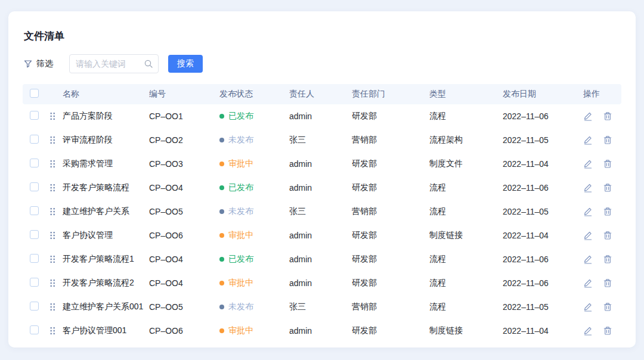 The width and height of the screenshot is (644, 360). Describe the element at coordinates (106, 307) in the screenshot. I see `row-name: 建立维护客户关系001` at that location.